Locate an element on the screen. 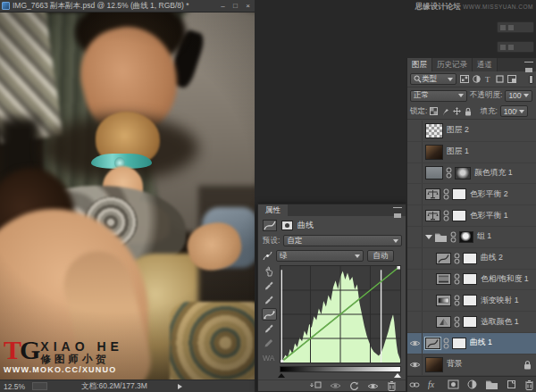  new-group-icon is located at coordinates (491, 384).